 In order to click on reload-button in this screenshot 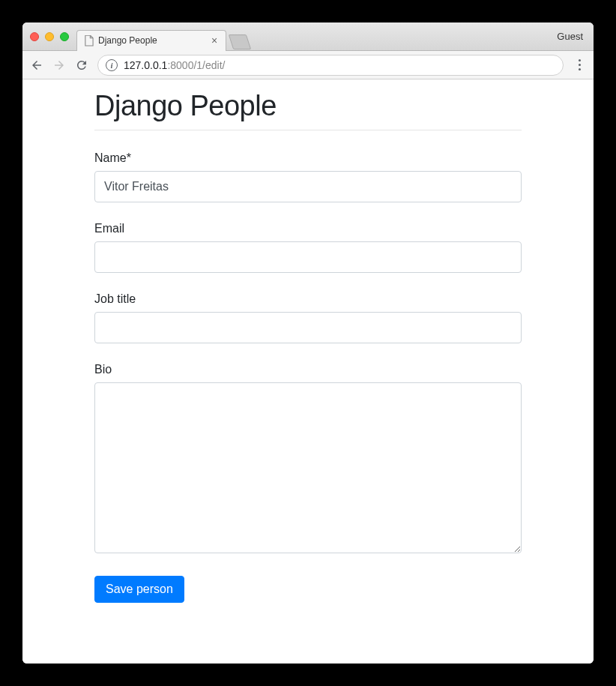, I will do `click(82, 65)`.